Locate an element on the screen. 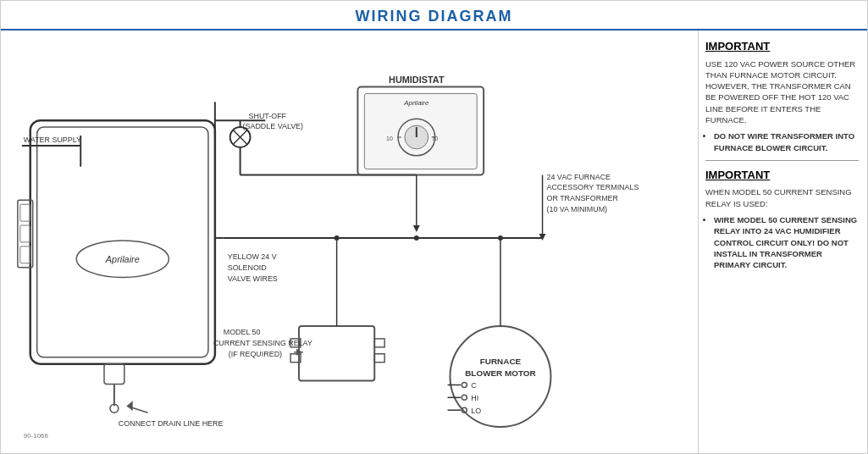  important-heading-1: IMPORTANT is located at coordinates (782, 47).